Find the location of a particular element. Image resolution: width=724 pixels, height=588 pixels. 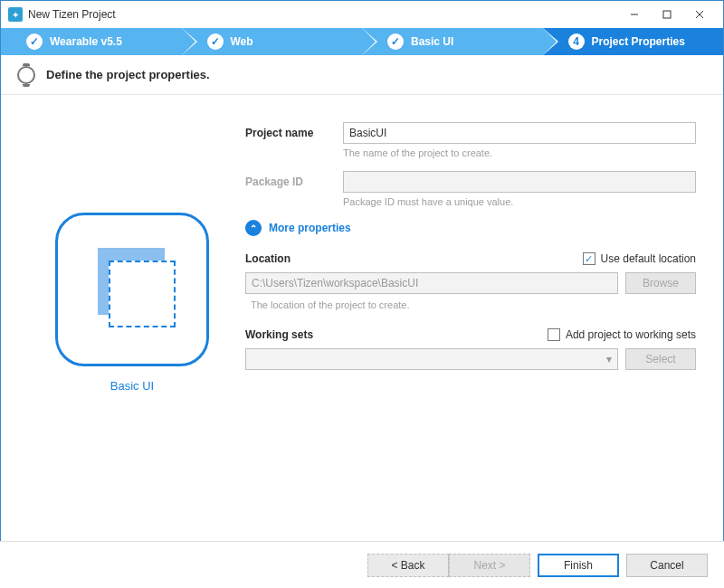

location-hint: The location of the project to create. is located at coordinates (473, 305).